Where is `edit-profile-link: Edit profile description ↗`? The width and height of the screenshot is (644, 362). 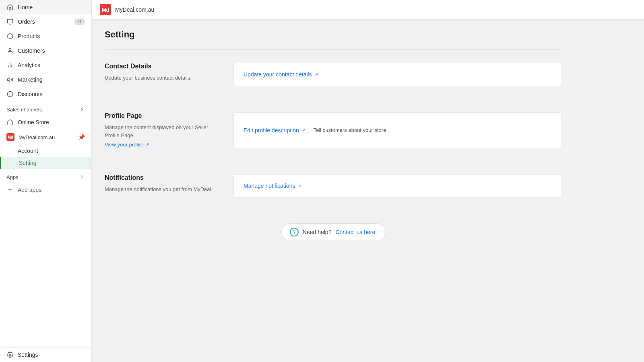 edit-profile-link: Edit profile description ↗ is located at coordinates (275, 130).